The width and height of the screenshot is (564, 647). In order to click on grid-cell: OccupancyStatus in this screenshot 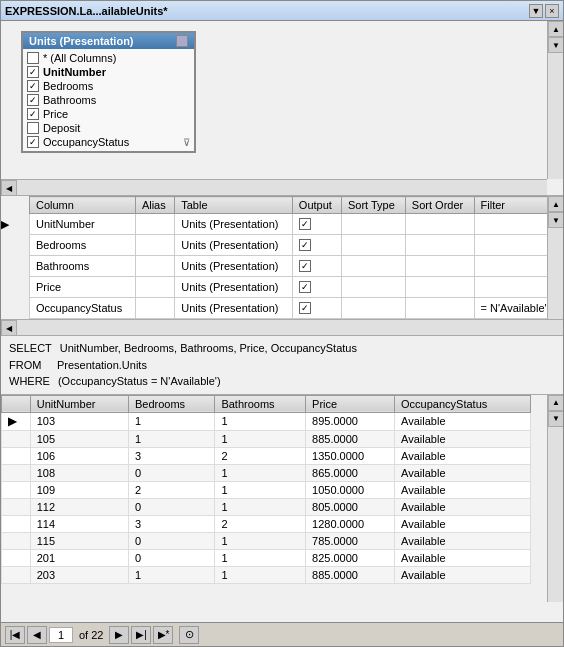, I will do `click(83, 308)`.